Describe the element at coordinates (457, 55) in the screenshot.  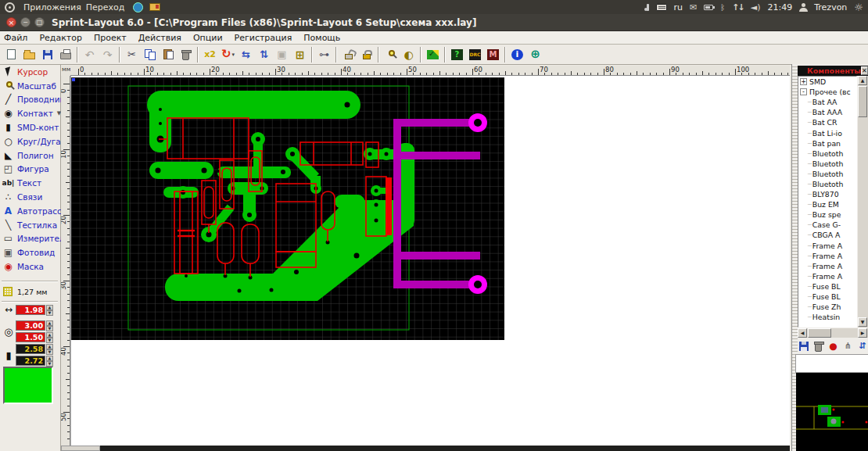
I see `photo-test-button: ?` at that location.